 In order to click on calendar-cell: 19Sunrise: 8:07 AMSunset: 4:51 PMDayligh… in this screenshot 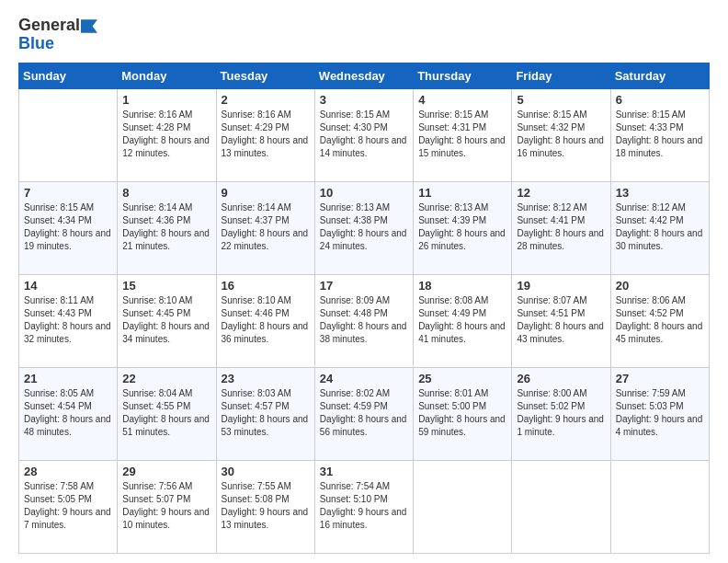, I will do `click(561, 320)`.